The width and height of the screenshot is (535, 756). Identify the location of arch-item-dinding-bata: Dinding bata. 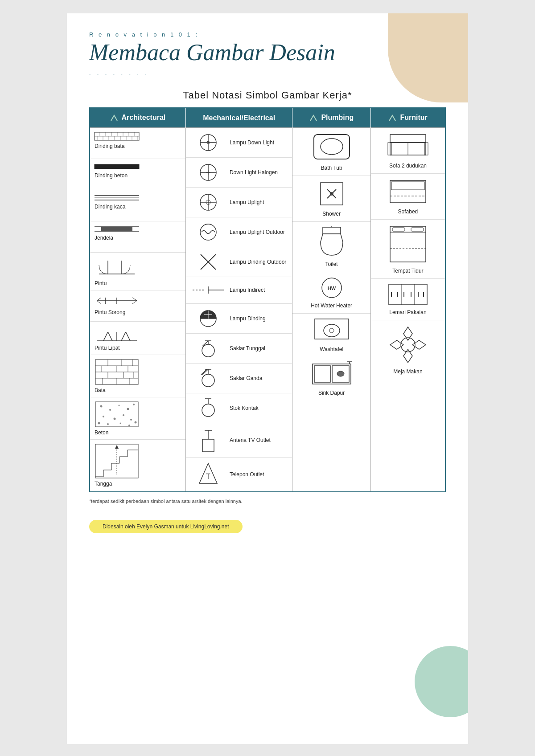
(138, 143).